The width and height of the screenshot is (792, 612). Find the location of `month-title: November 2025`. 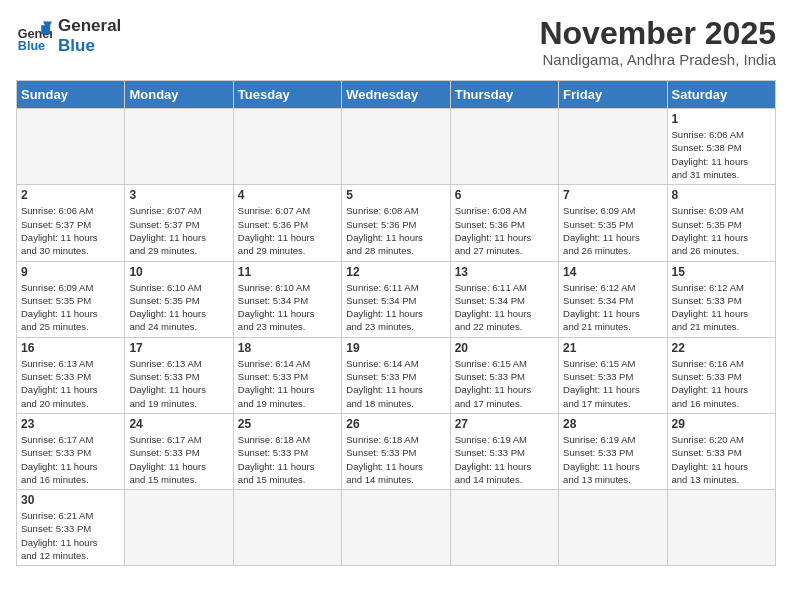

month-title: November 2025 is located at coordinates (658, 34).